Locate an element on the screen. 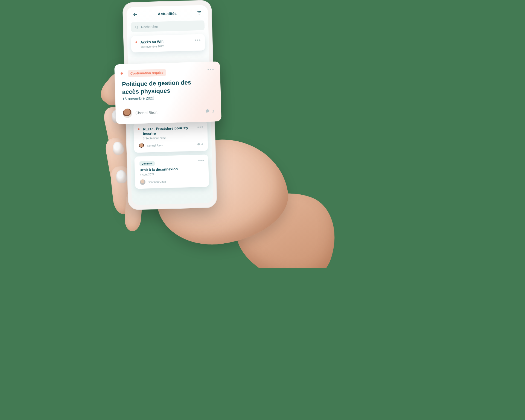 The width and height of the screenshot is (525, 420). news-card: ••• REER - Procédure pour s'y inscrire 3… is located at coordinates (171, 137).